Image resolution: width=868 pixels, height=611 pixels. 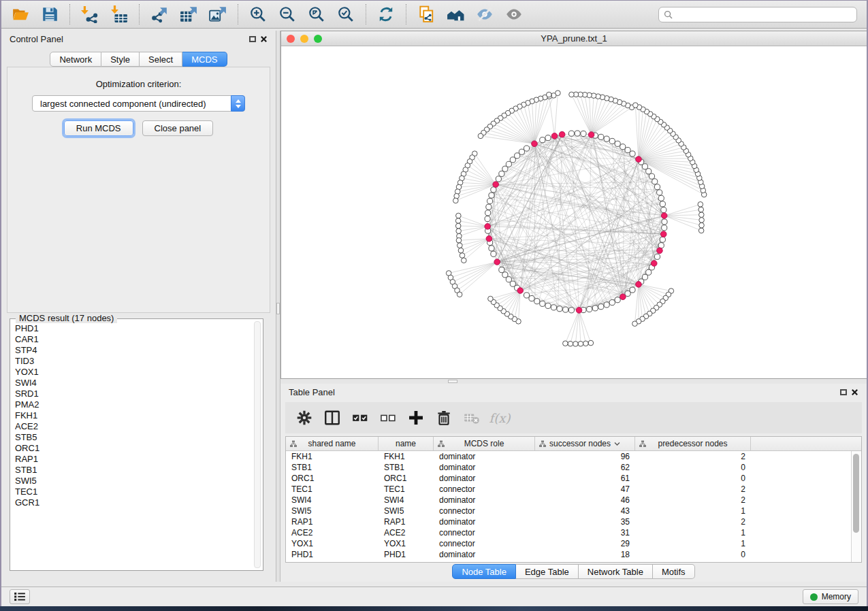 What do you see at coordinates (568, 500) in the screenshot?
I see `table-row: SWI4SWI4dominator462` at bounding box center [568, 500].